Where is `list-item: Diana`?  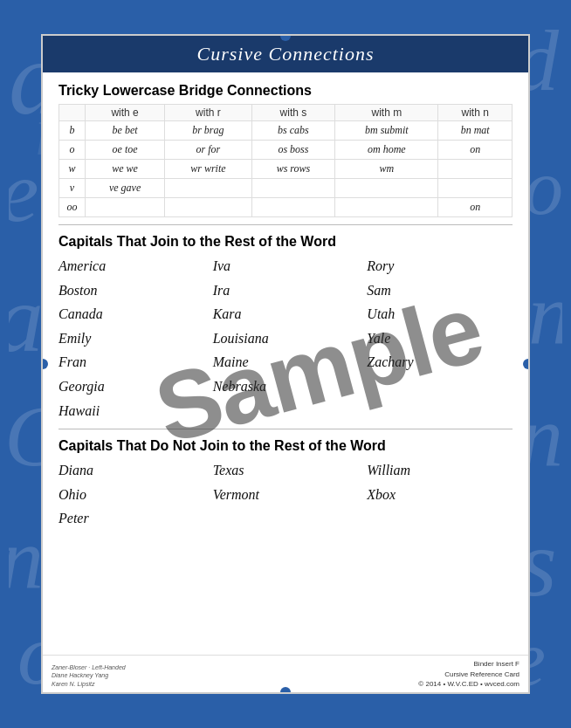
list-item: Diana is located at coordinates (131, 470).